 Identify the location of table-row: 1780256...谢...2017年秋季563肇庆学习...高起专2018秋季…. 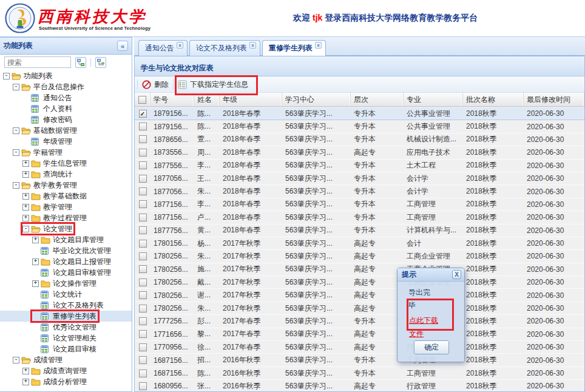
(359, 295).